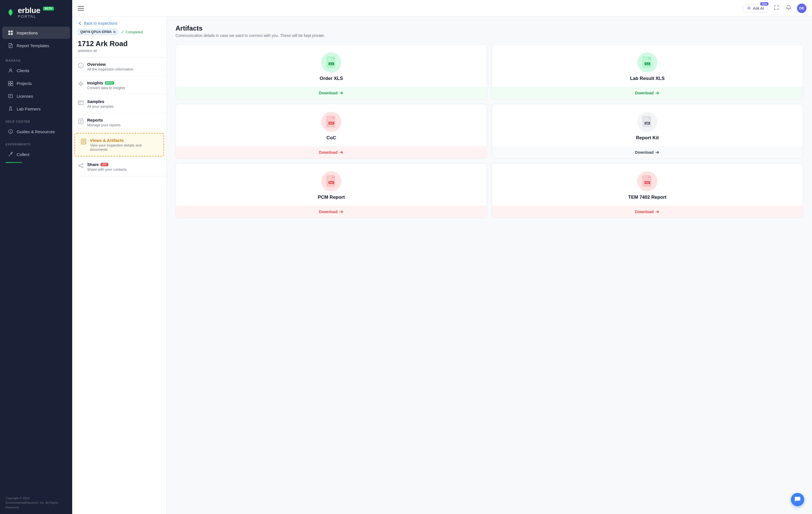 The width and height of the screenshot is (812, 514). I want to click on download-button-pcm-report: Download, so click(331, 212).